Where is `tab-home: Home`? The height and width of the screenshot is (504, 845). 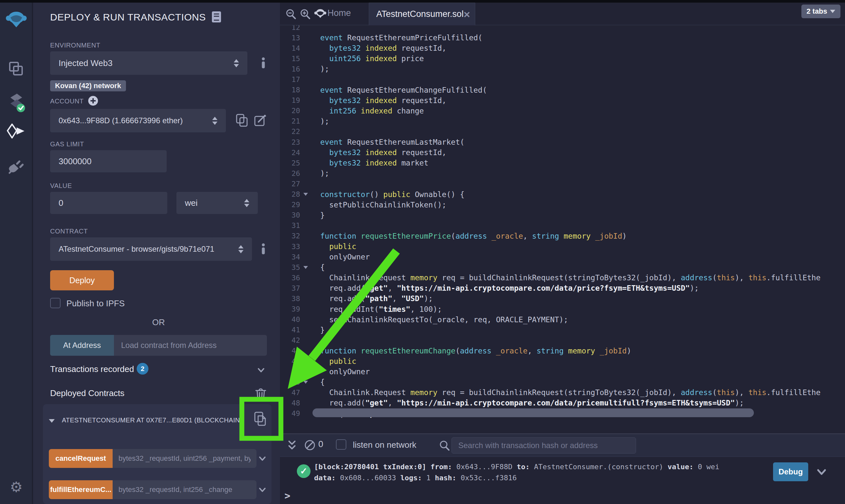 tab-home: Home is located at coordinates (339, 13).